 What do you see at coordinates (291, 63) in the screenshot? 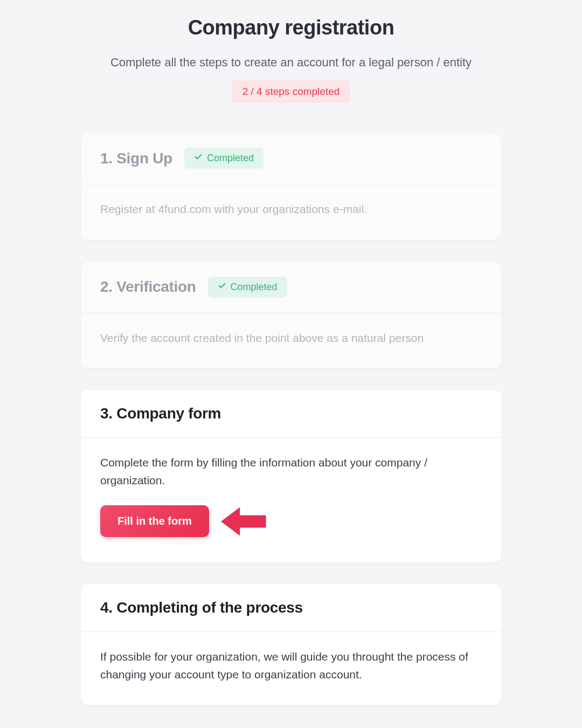
I see `page-subtitle: Complete all the steps to create an acco…` at bounding box center [291, 63].